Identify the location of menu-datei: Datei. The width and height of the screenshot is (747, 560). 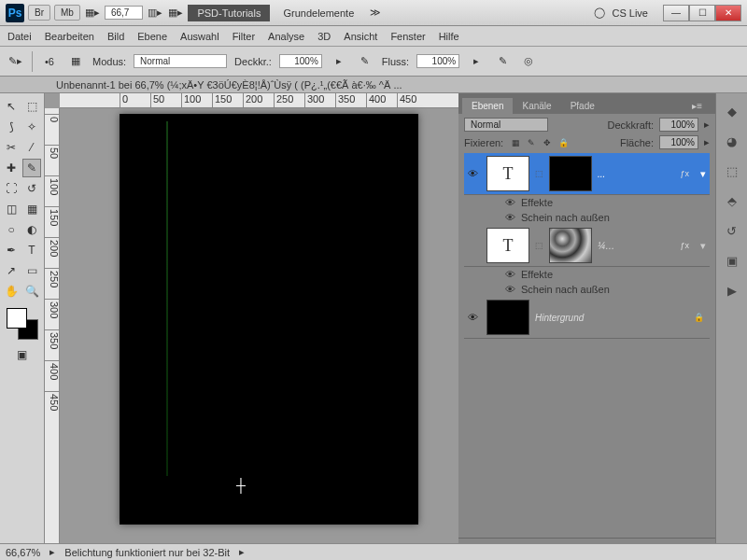
(20, 36).